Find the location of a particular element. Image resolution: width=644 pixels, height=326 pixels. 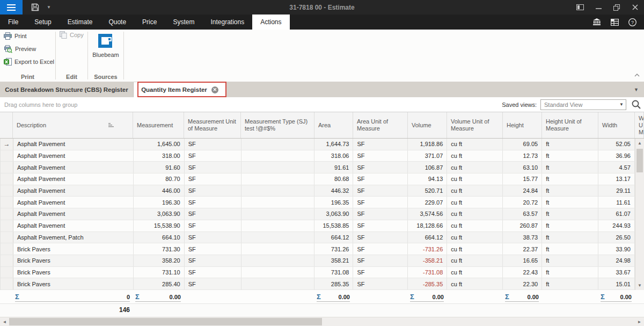

cell-width: 15.01 is located at coordinates (617, 284).